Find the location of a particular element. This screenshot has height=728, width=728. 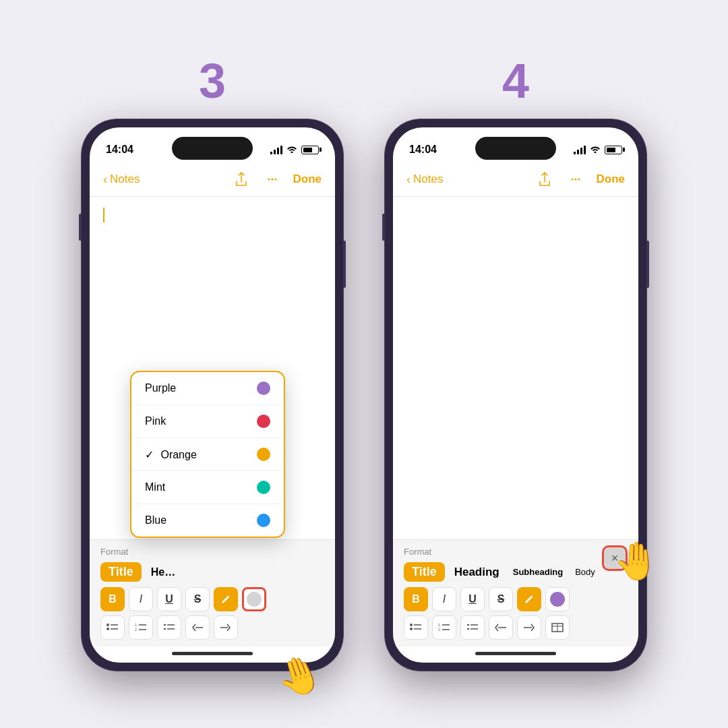

color-dot-purple is located at coordinates (264, 388).